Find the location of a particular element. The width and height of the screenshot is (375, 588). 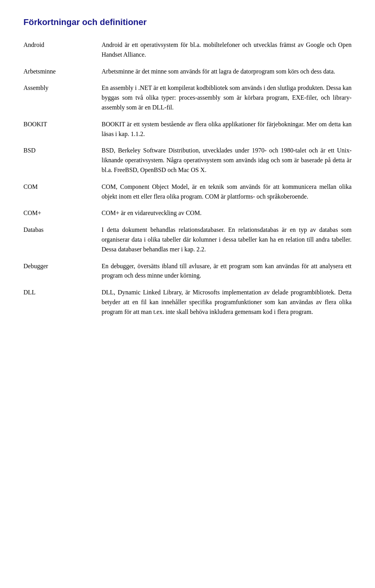

page-title: Förkortningar och definitioner is located at coordinates (188, 22).